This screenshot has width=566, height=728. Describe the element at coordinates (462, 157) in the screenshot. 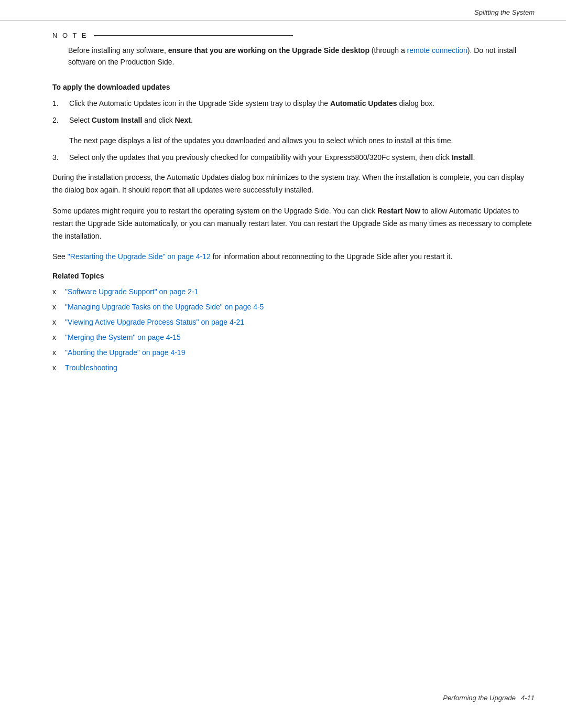

I see `step-3-text-bold: Install` at that location.